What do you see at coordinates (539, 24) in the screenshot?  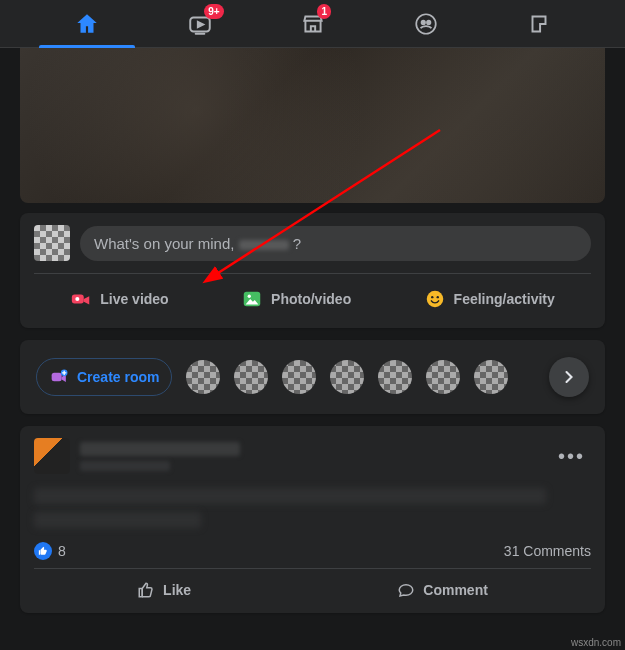 I see `nav-gaming` at bounding box center [539, 24].